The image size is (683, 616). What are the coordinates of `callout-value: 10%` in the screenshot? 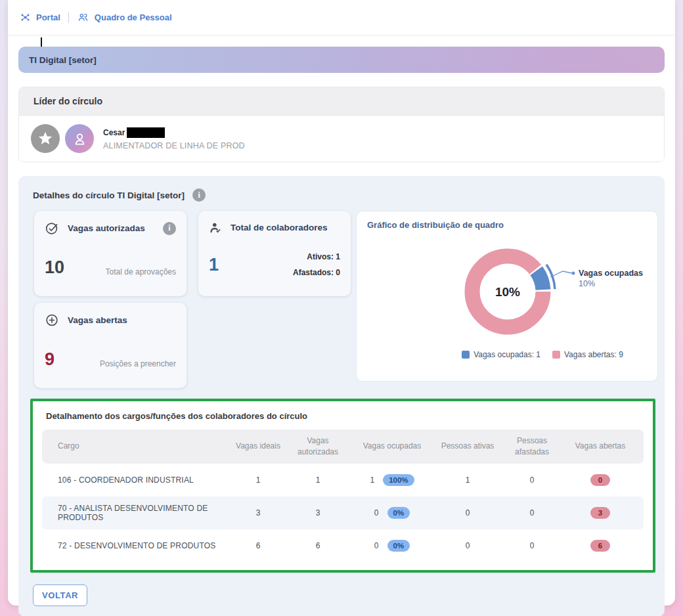 It's located at (587, 284).